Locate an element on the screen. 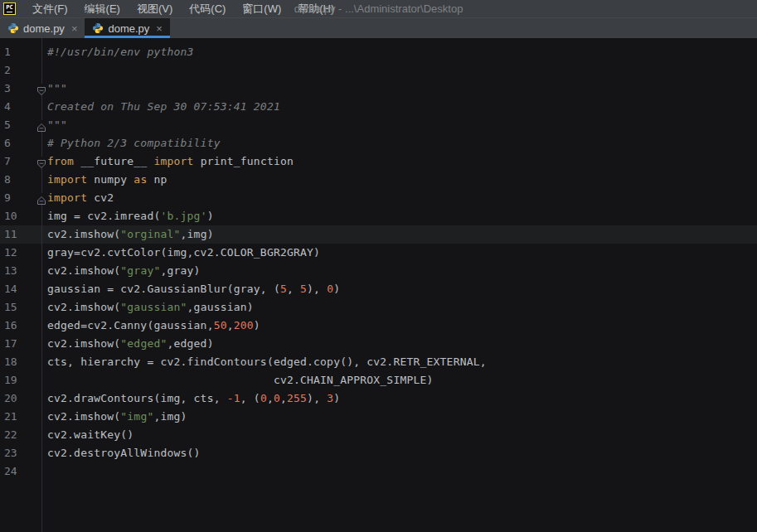 The image size is (757, 532). line-number: 18 is located at coordinates (21, 362).